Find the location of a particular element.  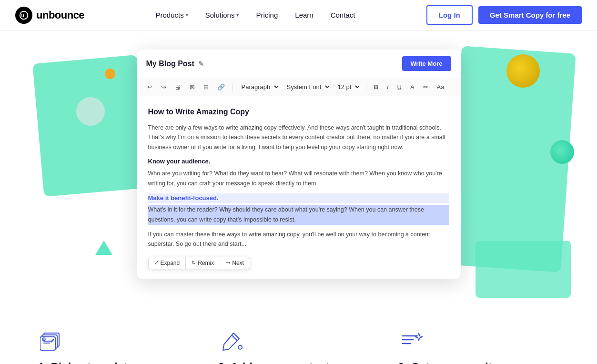

nav-solutions: Solutions ▾ is located at coordinates (222, 15).